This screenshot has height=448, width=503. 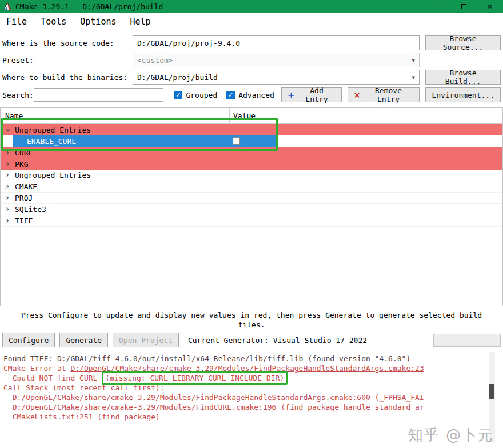 What do you see at coordinates (251, 210) in the screenshot?
I see `cache-row-sqlite3: ›SQLite3` at bounding box center [251, 210].